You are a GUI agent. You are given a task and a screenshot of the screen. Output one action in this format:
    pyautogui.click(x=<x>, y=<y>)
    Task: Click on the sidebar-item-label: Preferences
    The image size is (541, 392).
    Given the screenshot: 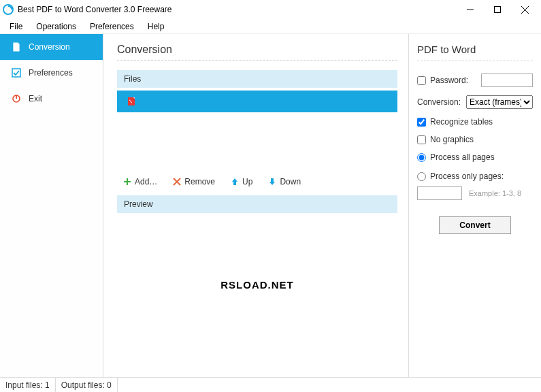 What is the action you would take?
    pyautogui.click(x=50, y=73)
    